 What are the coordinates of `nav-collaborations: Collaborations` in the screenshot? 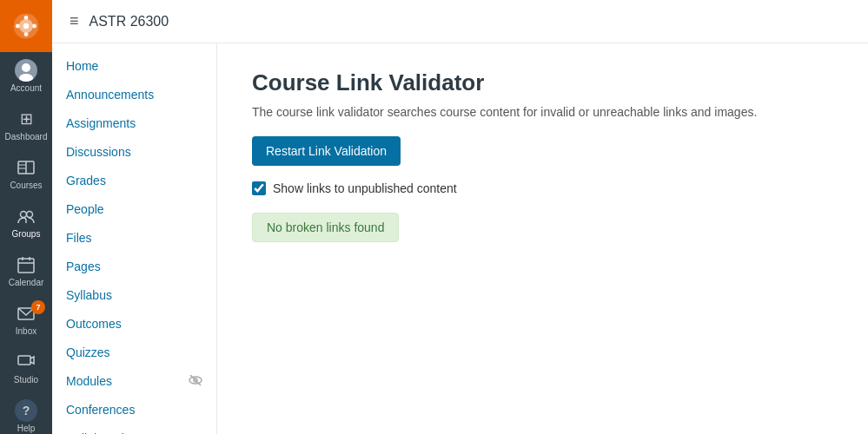 It's located at (134, 429).